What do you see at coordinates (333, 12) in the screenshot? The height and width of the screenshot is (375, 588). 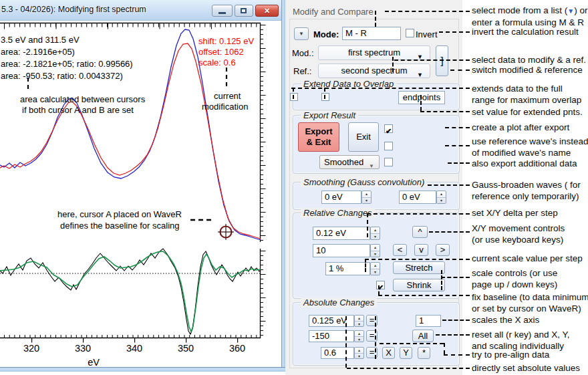 I see `panel-header: Modify and Compare` at bounding box center [333, 12].